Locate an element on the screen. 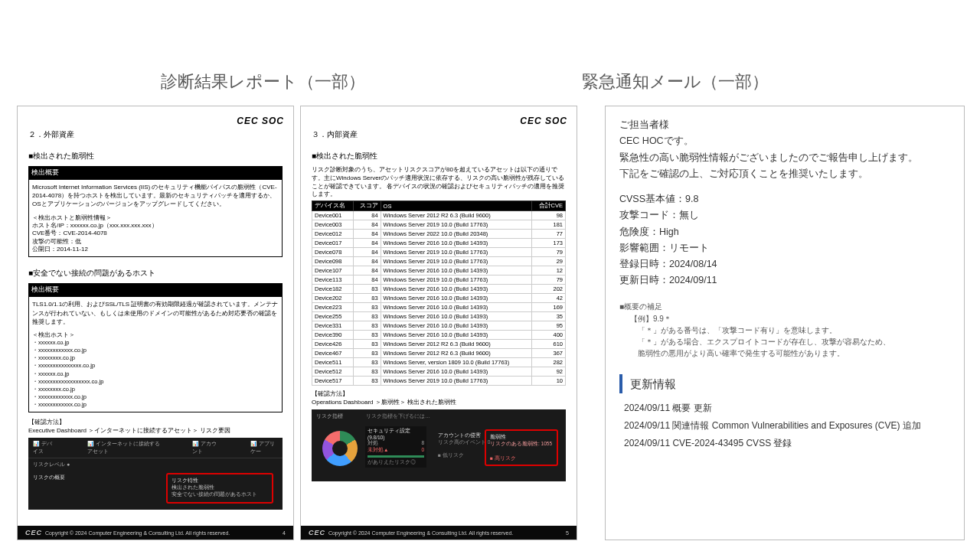  risk-line: リスク特性 is located at coordinates (220, 481).